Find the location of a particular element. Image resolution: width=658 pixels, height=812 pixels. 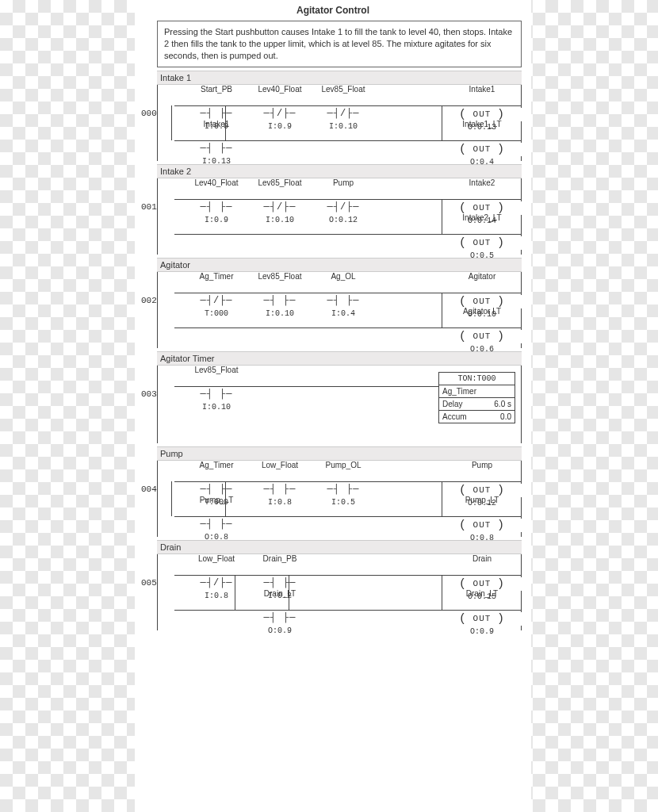

output-coil: Agitator LT( OUT )O:0.6 is located at coordinates (482, 330).